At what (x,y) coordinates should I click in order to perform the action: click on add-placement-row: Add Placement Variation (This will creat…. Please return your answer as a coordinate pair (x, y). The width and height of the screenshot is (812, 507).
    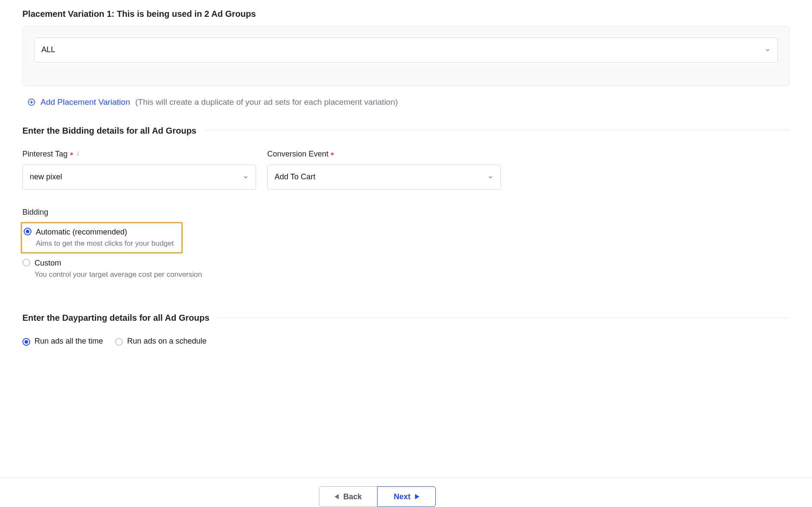
    Looking at the image, I should click on (409, 103).